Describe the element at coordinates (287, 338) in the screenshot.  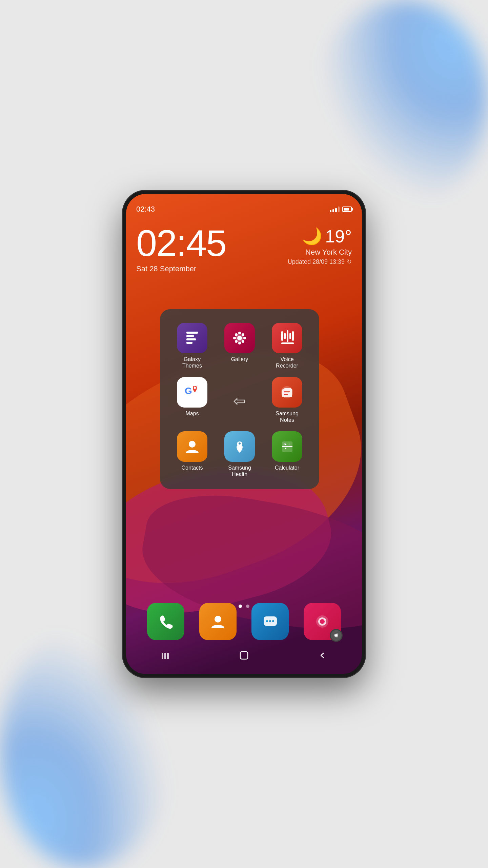
I see `voice-recorder-icon` at that location.